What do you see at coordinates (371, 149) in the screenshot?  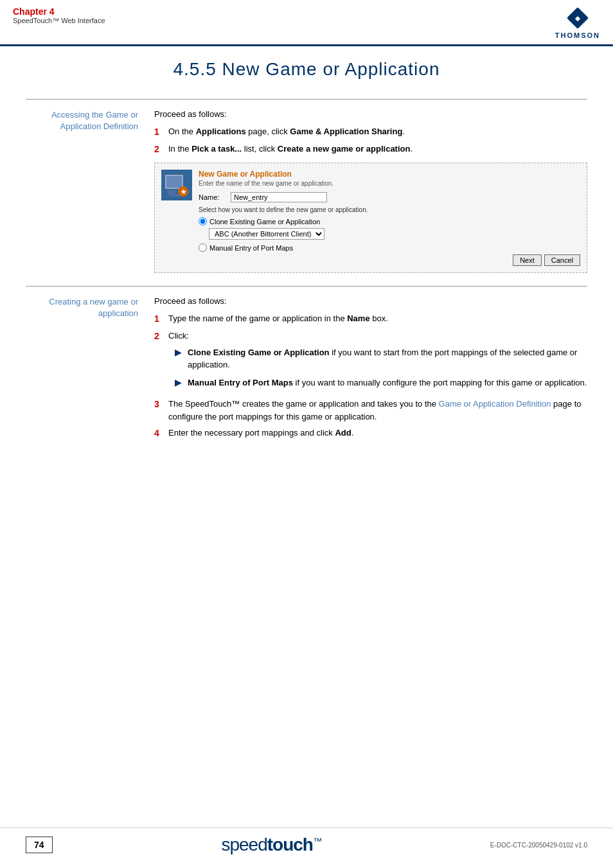 I see `step-1-2: 2 In the Pick a task... list, click Crea…` at bounding box center [371, 149].